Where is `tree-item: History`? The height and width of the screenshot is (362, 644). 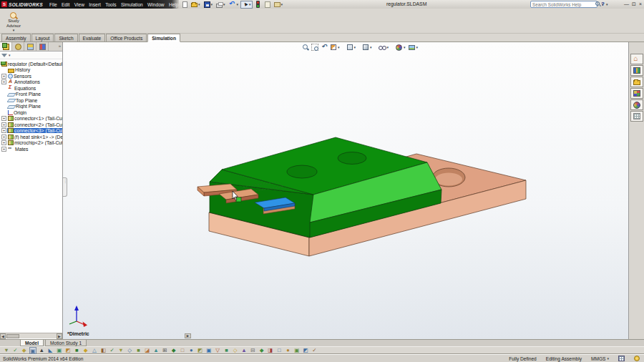
tree-item: History is located at coordinates (31, 70).